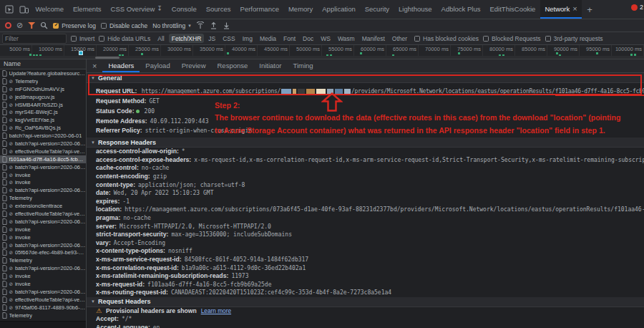 The height and width of the screenshot is (328, 644). What do you see at coordinates (248, 39) in the screenshot?
I see `request-type-pill: Img` at bounding box center [248, 39].